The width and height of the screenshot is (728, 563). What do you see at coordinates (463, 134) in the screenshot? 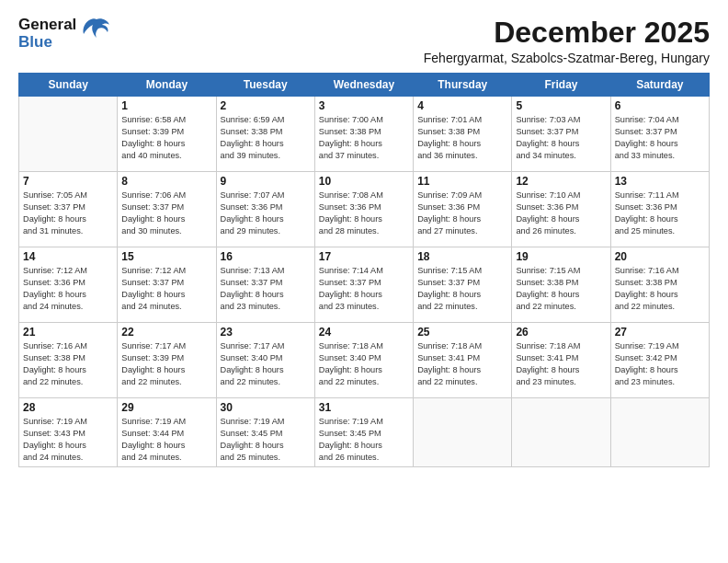
I see `calendar-cell: 4Sunrise: 7:01 AM Sunset: 3:38 PM Daylig…` at bounding box center [463, 134].